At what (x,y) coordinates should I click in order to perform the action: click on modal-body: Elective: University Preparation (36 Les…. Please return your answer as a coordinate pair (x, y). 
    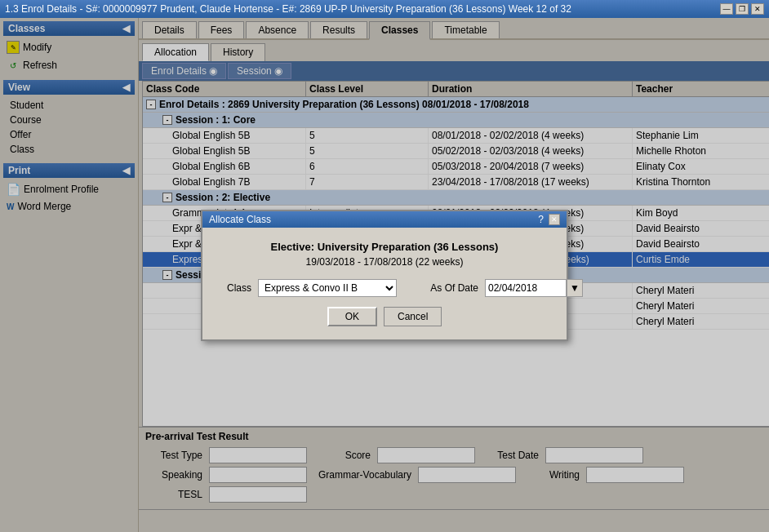
    Looking at the image, I should click on (384, 284).